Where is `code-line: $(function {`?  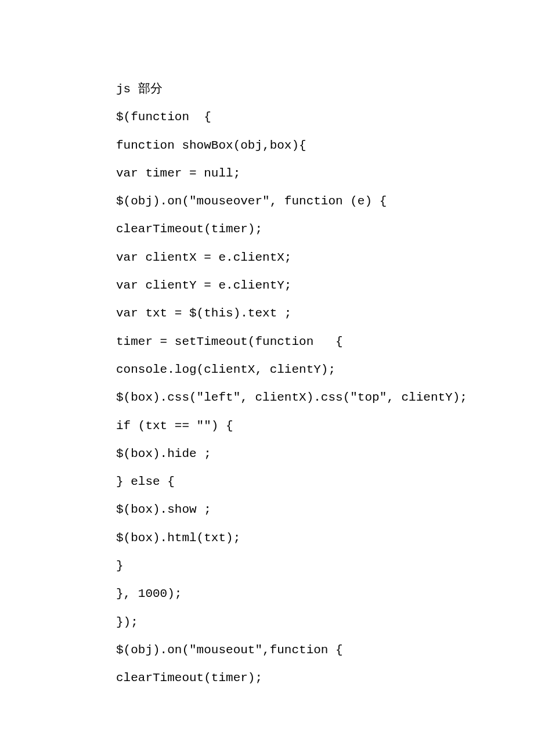
code-line: $(function { is located at coordinates (267, 117).